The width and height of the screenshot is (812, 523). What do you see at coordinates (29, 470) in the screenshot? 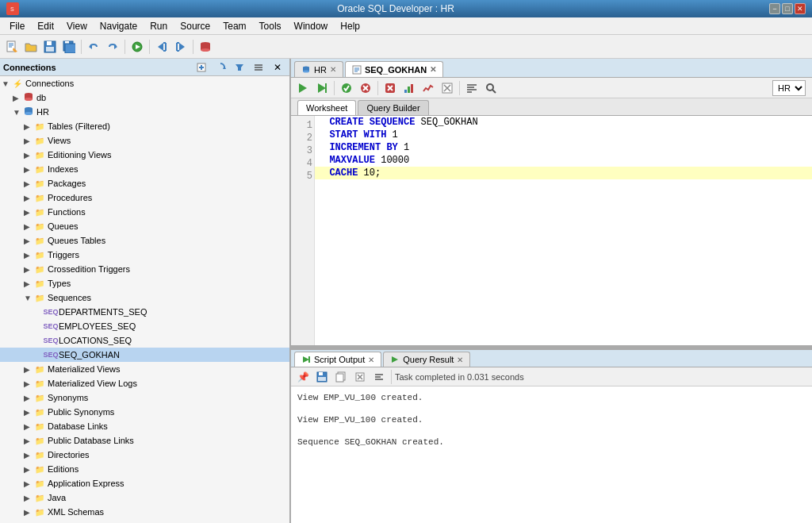
I see `toggle-editions: ▶` at bounding box center [29, 470].